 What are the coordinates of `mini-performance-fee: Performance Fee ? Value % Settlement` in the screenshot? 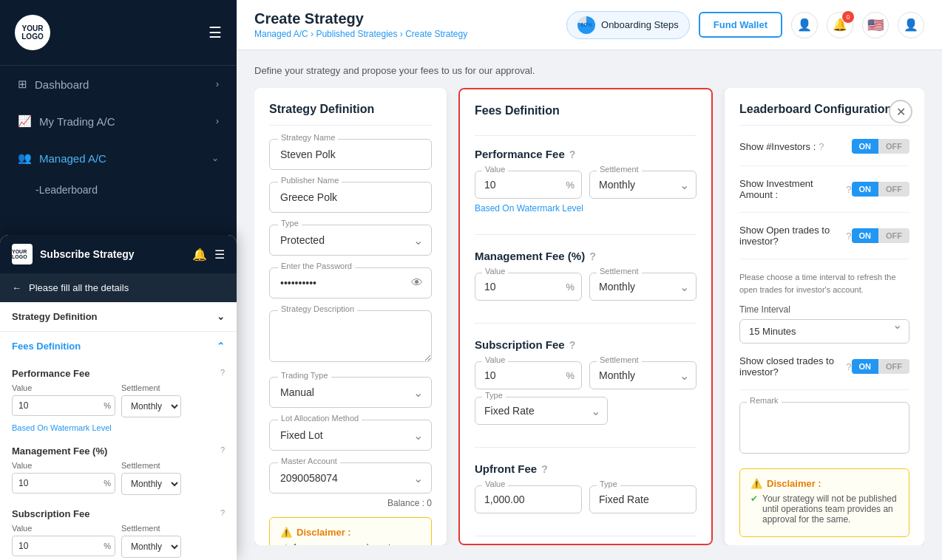 It's located at (118, 396).